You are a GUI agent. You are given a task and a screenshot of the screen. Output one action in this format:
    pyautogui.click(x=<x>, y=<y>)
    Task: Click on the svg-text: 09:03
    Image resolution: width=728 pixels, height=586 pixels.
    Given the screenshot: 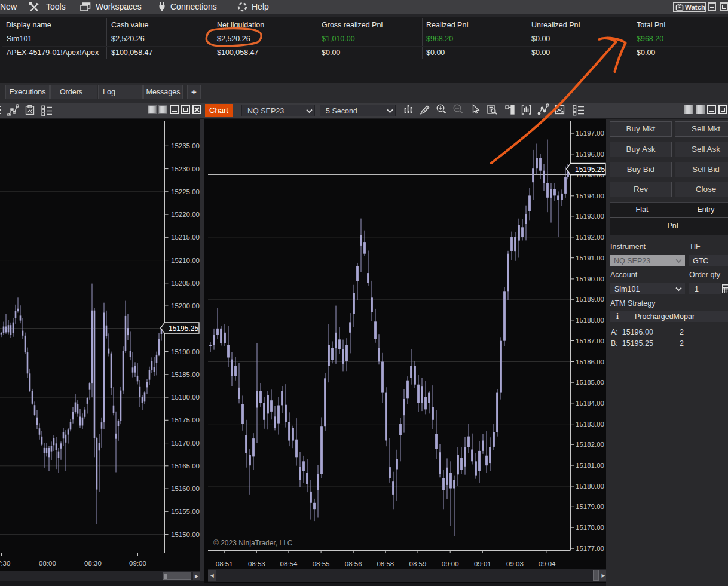 What is the action you would take?
    pyautogui.click(x=515, y=564)
    